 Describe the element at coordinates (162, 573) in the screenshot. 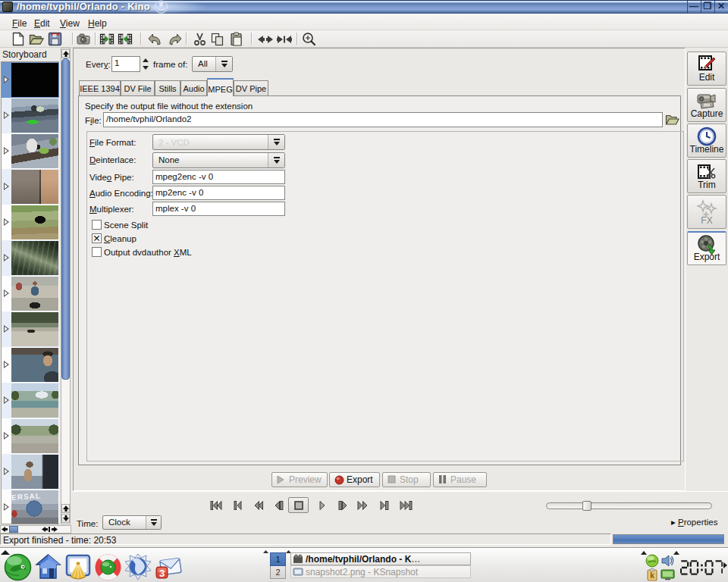

I see `svg-text: 3` at that location.